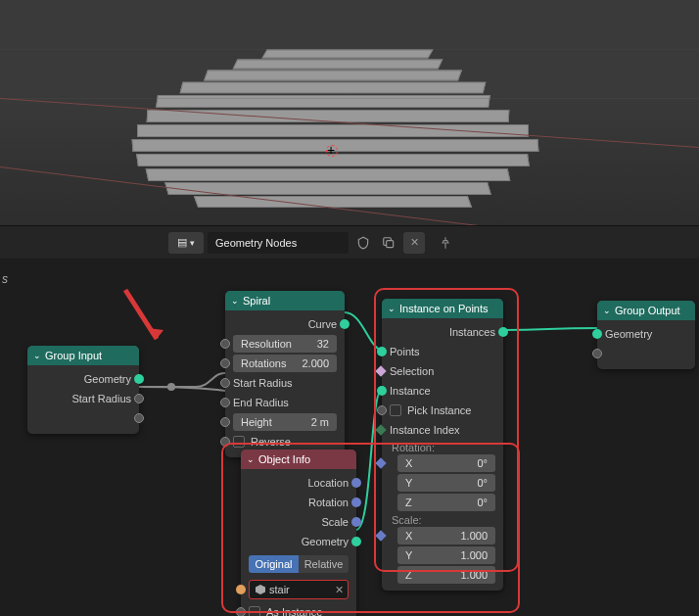 The width and height of the screenshot is (699, 616). What do you see at coordinates (446, 555) in the screenshot?
I see `scale-y-field: Y 1.000` at bounding box center [446, 555].